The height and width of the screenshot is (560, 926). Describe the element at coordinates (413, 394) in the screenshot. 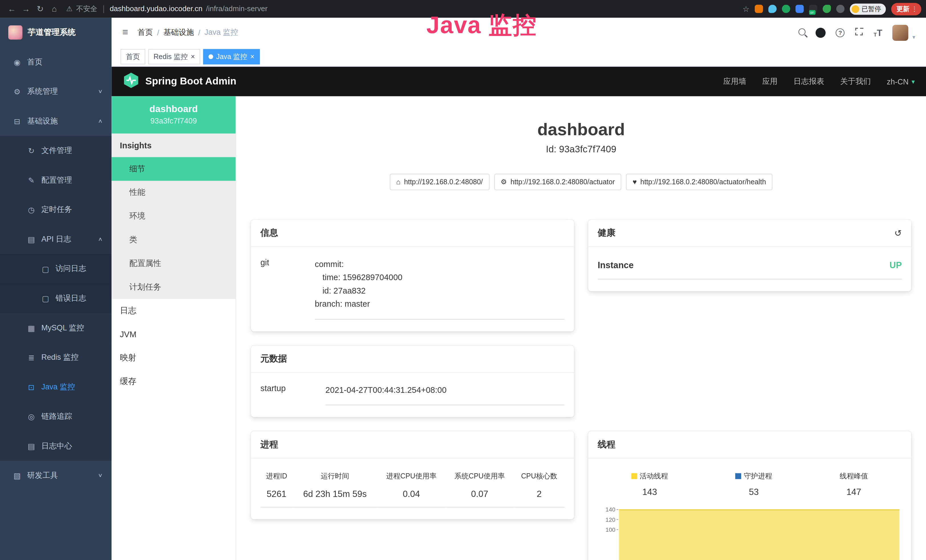

I see `metadata-row: startup 2021-04-27T00:44:31.254+08:00` at that location.